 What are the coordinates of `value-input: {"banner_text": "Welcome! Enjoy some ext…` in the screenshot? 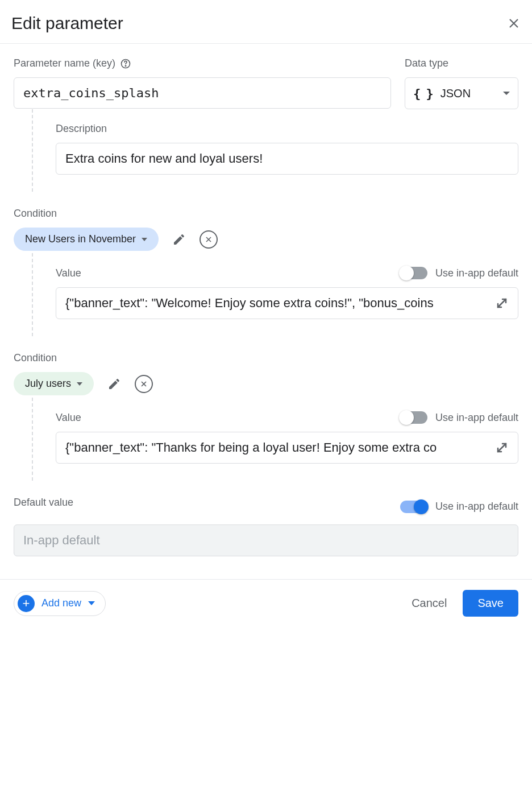 It's located at (277, 303).